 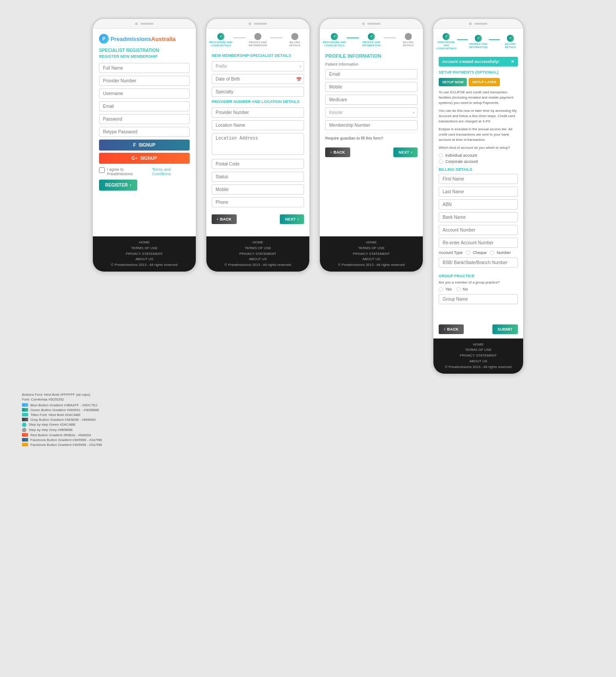 I want to click on phone-input, so click(x=258, y=202).